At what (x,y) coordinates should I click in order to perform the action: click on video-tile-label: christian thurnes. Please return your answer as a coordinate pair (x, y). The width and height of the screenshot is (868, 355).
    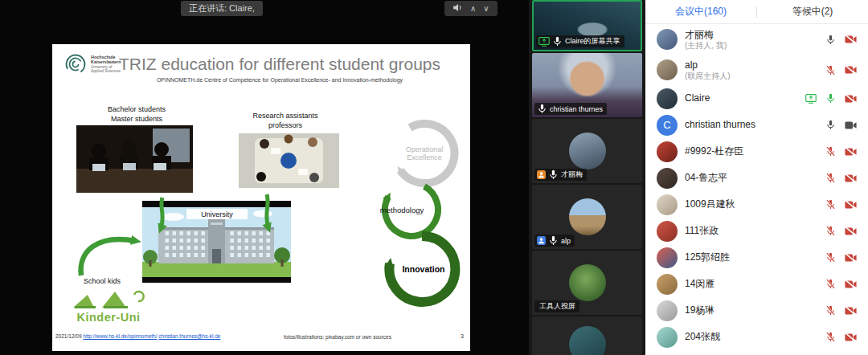
    Looking at the image, I should click on (571, 109).